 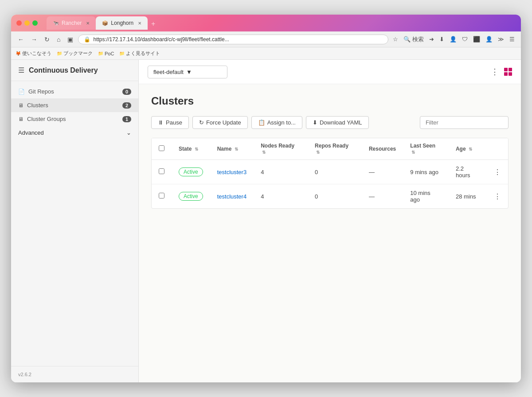 I want to click on main-header-right: ⋮, so click(x=501, y=72).